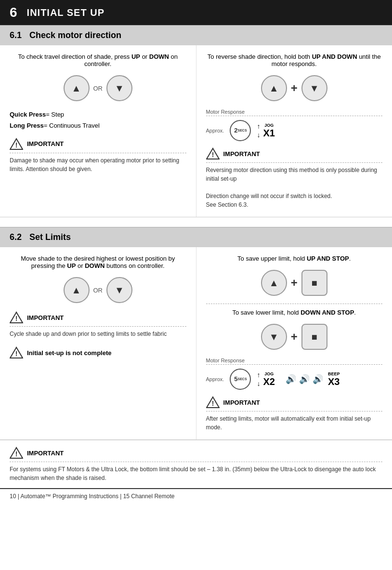 This screenshot has width=392, height=570. What do you see at coordinates (98, 89) in the screenshot?
I see `or-label: OR` at bounding box center [98, 89].